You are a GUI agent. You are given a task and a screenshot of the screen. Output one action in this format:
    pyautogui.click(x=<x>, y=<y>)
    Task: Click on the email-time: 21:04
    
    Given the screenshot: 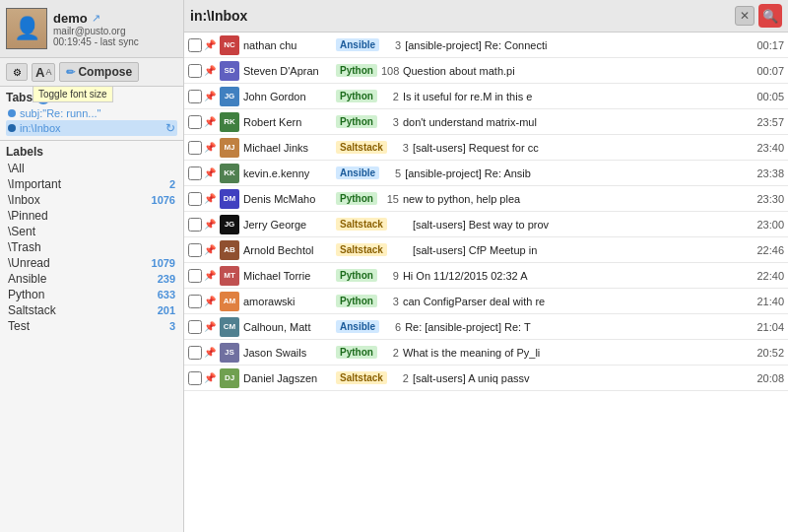 What is the action you would take?
    pyautogui.click(x=770, y=327)
    